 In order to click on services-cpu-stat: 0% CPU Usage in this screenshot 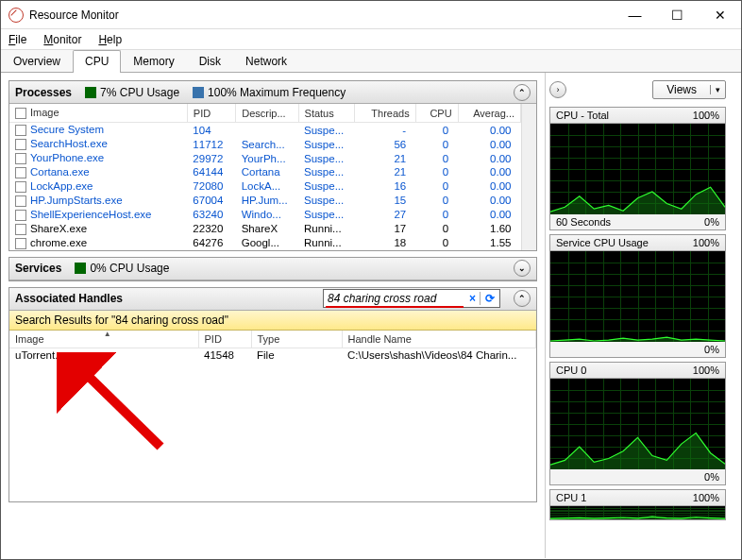, I will do `click(122, 268)`.